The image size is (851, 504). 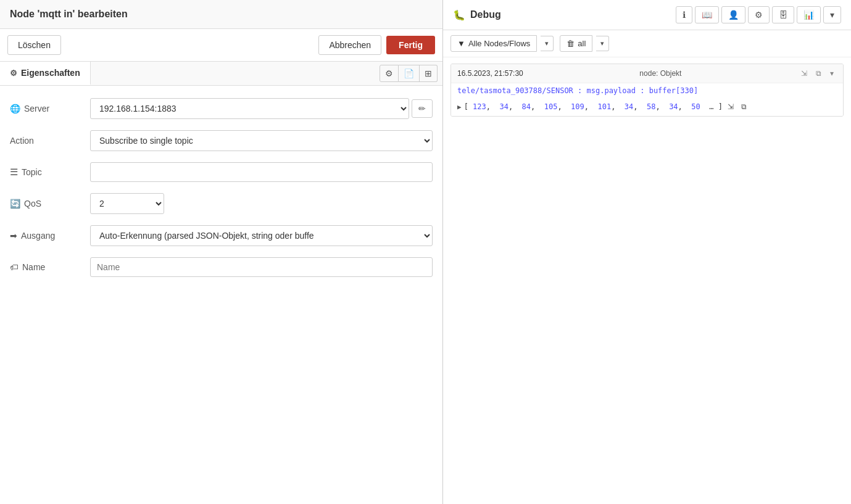 I want to click on output-select: Auto-Erkennung (parsed JSON-Objekt, stri…, so click(x=262, y=236).